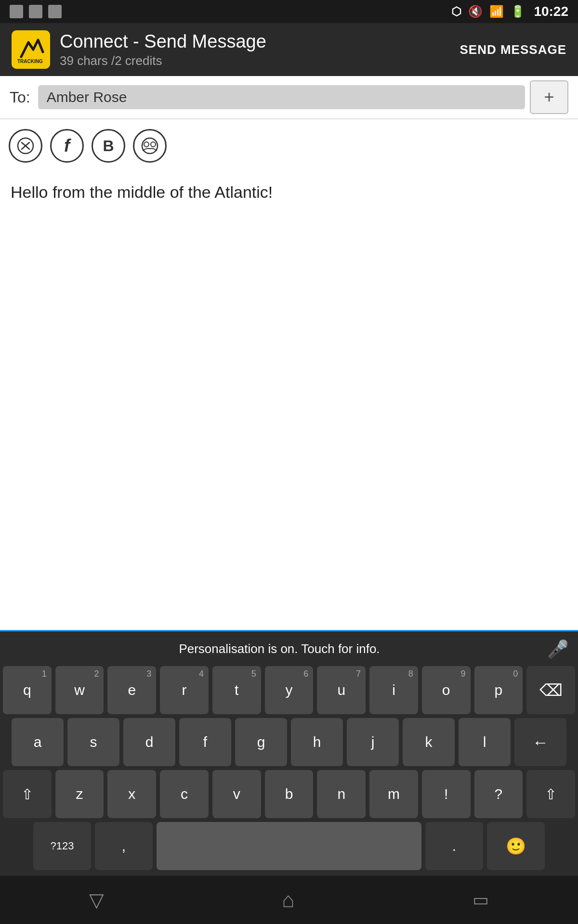 The width and height of the screenshot is (578, 924). Describe the element at coordinates (55, 12) in the screenshot. I see `briefcase-icon` at that location.